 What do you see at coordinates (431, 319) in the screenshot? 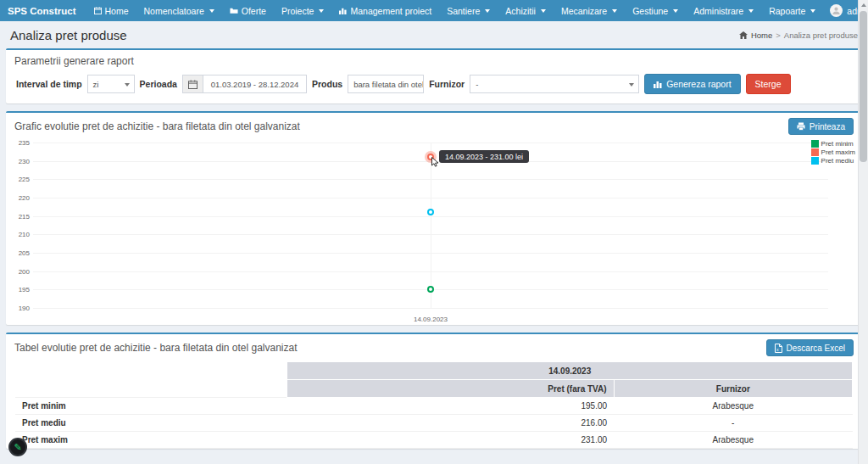
I see `x-axis-label: 14.09.2023` at bounding box center [431, 319].